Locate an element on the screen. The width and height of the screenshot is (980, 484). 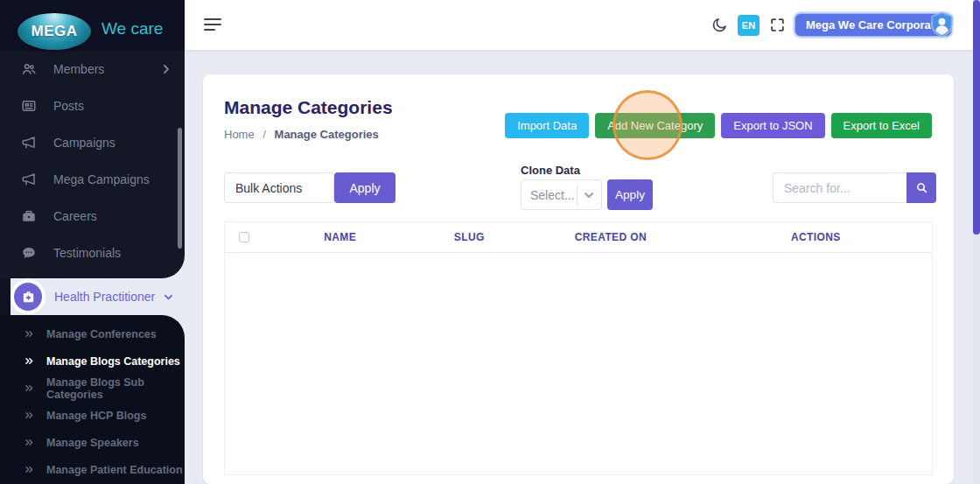
sidebar-group-health-practitioner: Health Practitioner is located at coordinates (98, 297).